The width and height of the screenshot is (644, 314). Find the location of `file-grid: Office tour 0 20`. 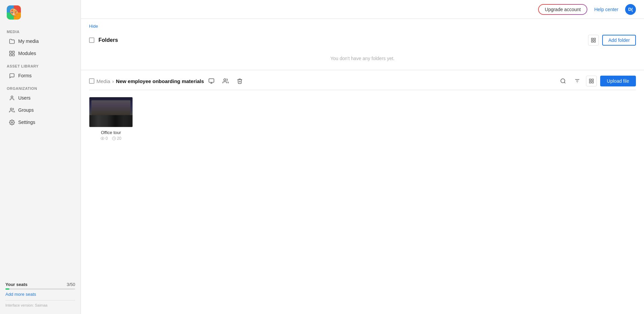

file-grid: Office tour 0 20 is located at coordinates (362, 119).